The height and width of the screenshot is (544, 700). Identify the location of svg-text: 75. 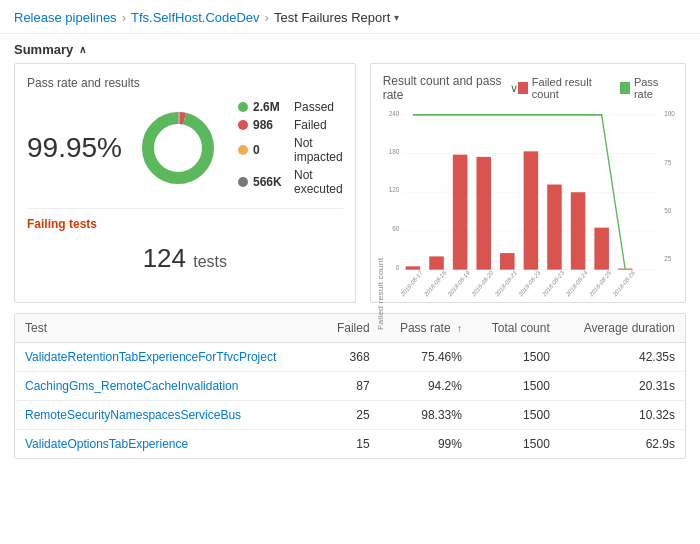
(668, 162).